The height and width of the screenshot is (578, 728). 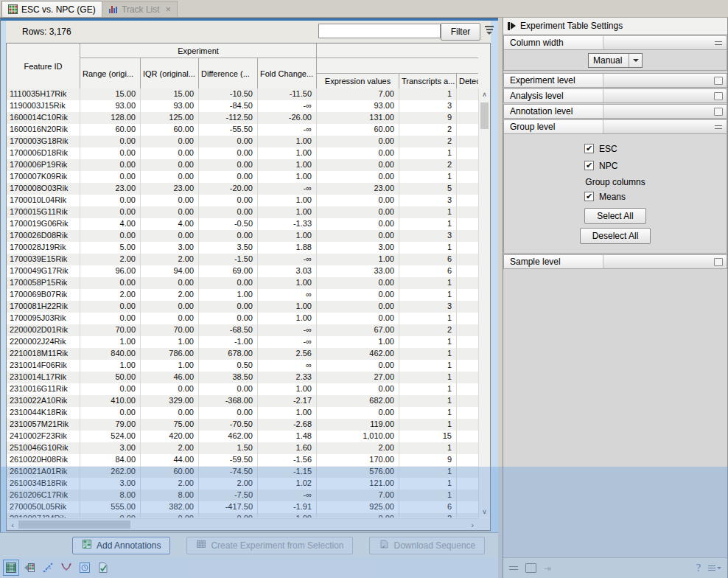 What do you see at coordinates (615, 165) in the screenshot?
I see `npc-checkbox-row: ✔ NPC` at bounding box center [615, 165].